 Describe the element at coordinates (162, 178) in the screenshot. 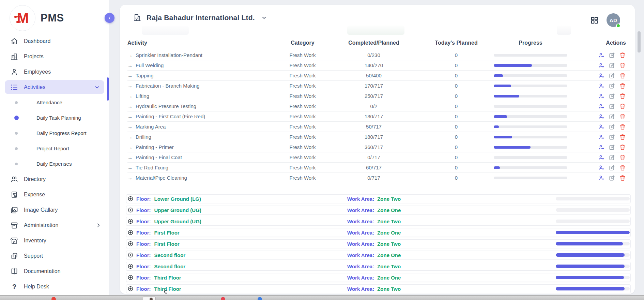

I see `activity-name: Material/Pipe Cleaning` at that location.